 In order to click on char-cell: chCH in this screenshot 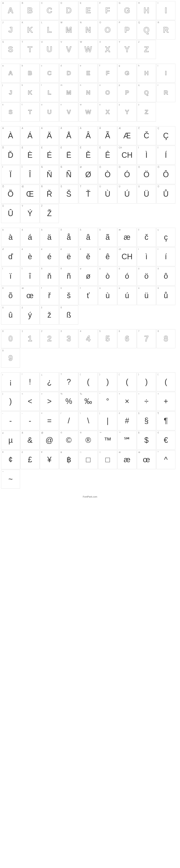, I will do `click(127, 257)`.